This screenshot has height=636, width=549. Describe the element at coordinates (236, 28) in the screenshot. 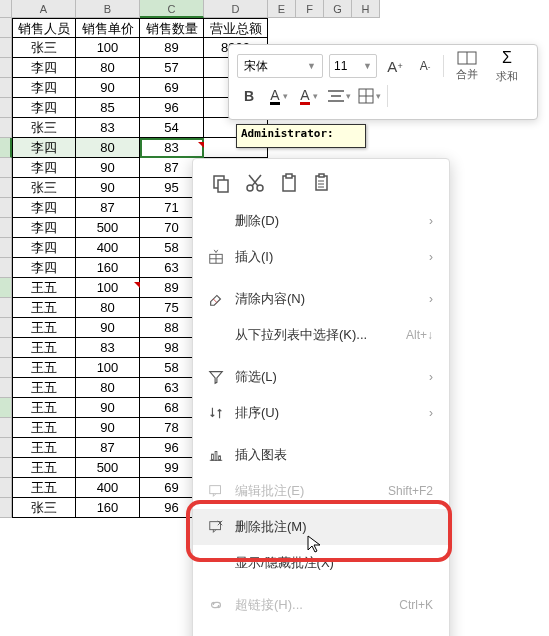

I see `header-cell: 营业总额` at that location.